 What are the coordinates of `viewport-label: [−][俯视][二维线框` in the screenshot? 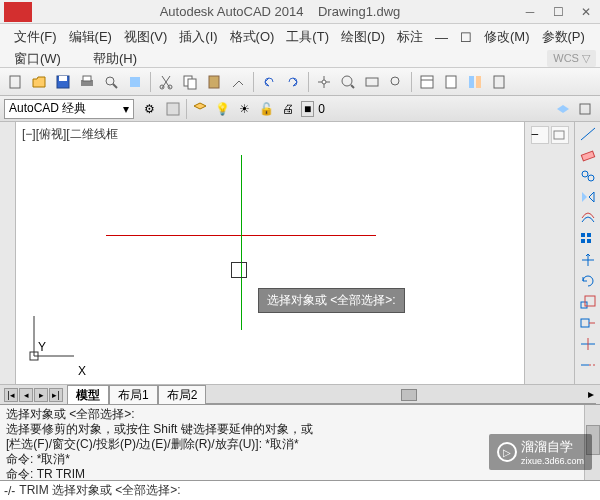 It's located at (70, 134).